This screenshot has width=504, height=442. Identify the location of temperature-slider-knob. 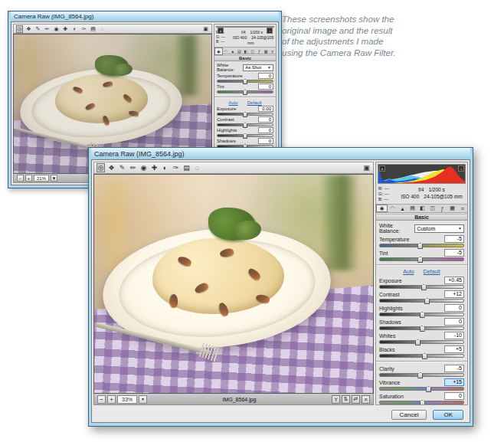
(420, 246).